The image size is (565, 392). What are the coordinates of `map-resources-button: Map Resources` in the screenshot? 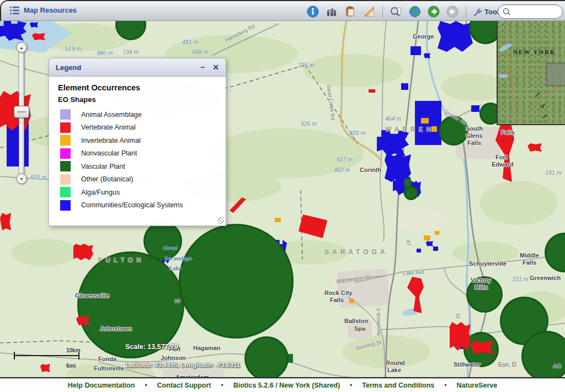 It's located at (43, 10).